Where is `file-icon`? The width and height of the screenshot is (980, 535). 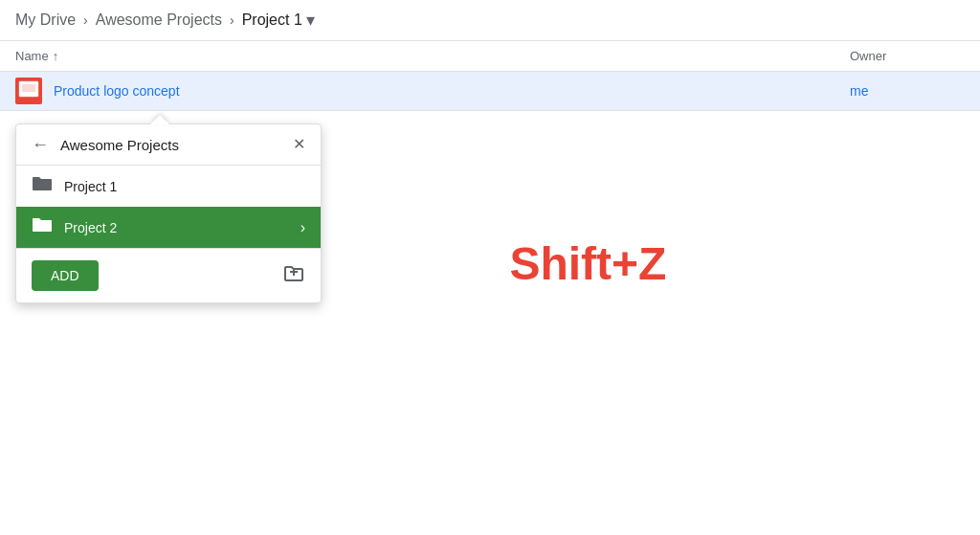 file-icon is located at coordinates (29, 91).